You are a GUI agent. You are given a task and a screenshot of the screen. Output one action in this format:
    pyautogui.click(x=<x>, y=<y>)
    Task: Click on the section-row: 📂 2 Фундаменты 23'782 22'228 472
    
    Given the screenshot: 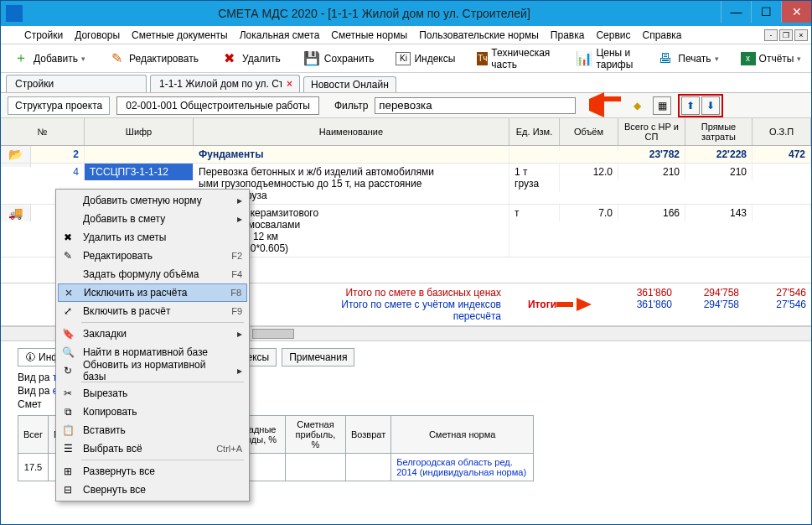 What is the action you would take?
    pyautogui.click(x=406, y=154)
    